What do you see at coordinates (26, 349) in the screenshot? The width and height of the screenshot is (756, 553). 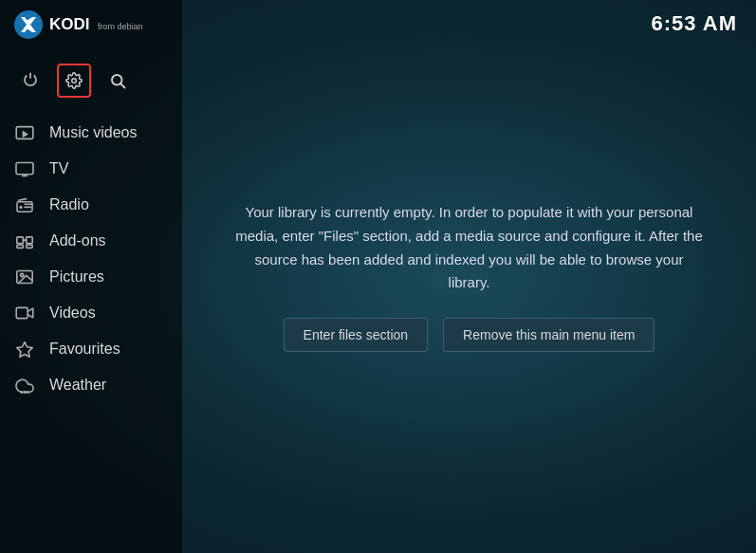 I see `favourites-icon` at bounding box center [26, 349].